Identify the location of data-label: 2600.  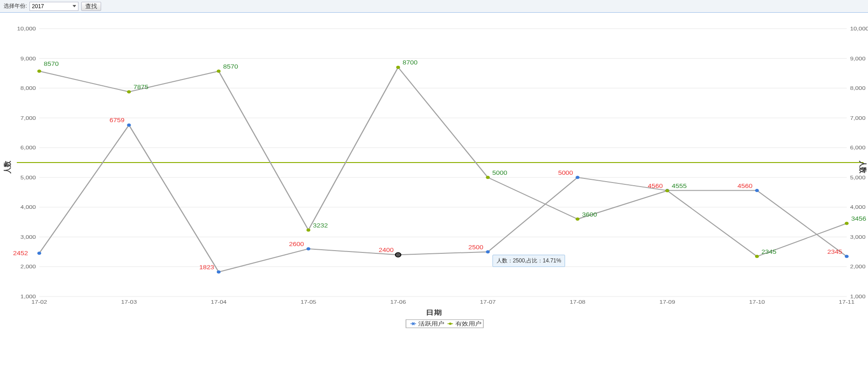
(297, 244).